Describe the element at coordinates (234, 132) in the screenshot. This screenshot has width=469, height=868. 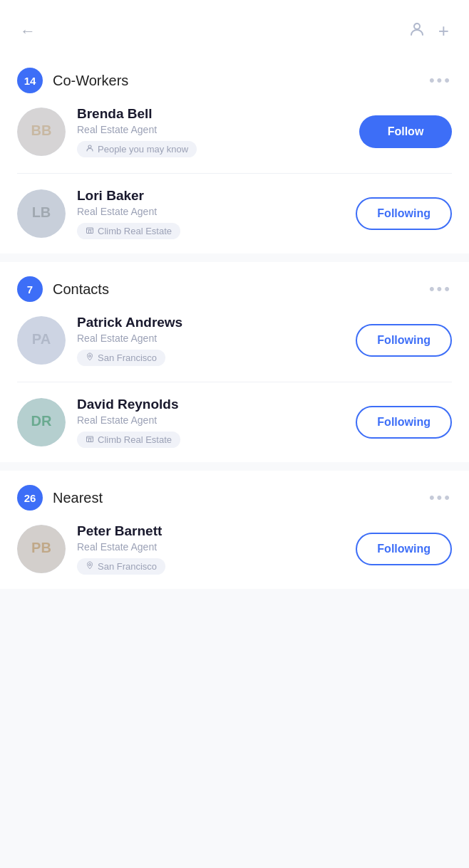
I see `person-row-brenda-bell: BB Brenda Bell Real Estate Agent People …` at that location.